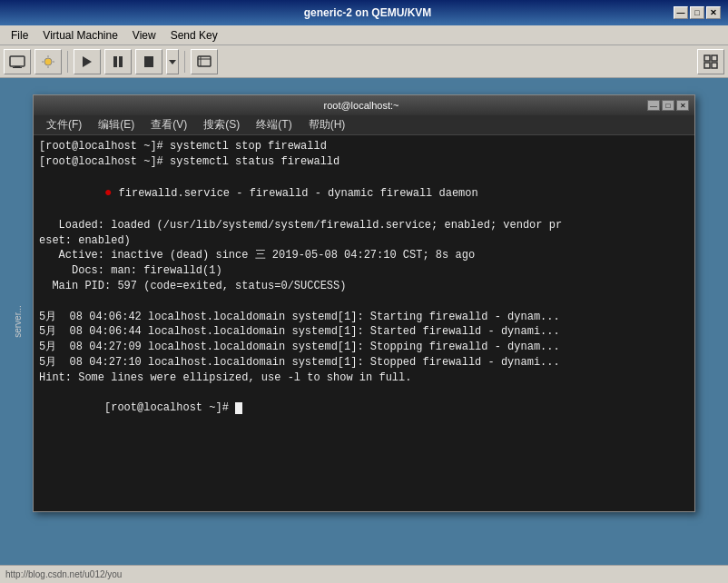 The height and width of the screenshot is (583, 728). I want to click on chevron-down-icon, so click(172, 62).